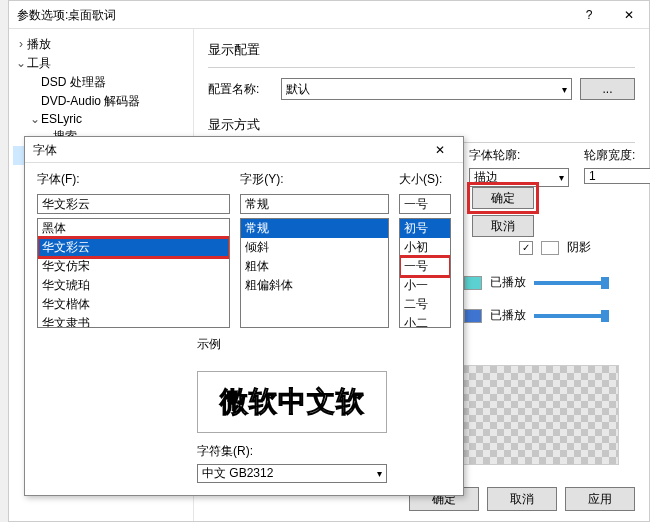 The image size is (650, 522). Describe the element at coordinates (608, 89) in the screenshot. I see `config-more-button: ...` at that location.